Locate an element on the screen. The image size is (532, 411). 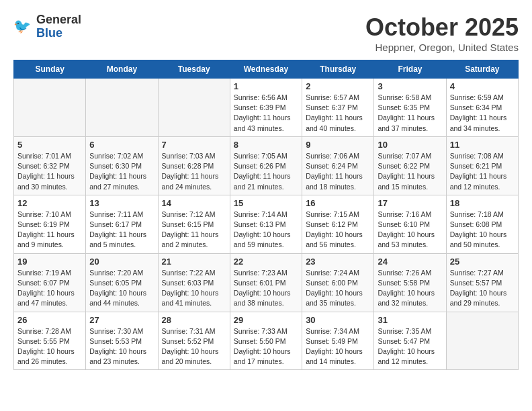
day-info: Sunrise: 7:19 AMSunset: 6:07 PMDaylight:… is located at coordinates (50, 289).